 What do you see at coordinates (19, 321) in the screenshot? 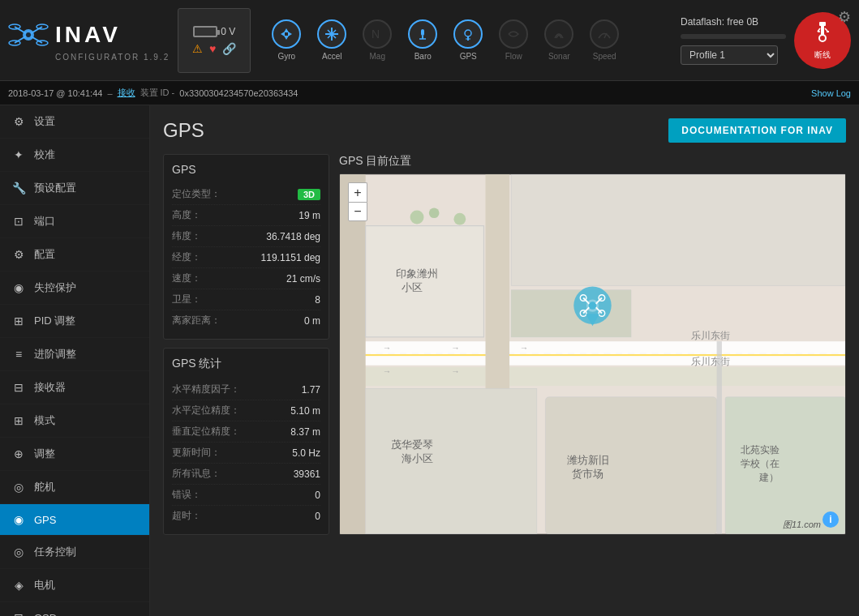
I see `pid-icon: ⊞` at bounding box center [19, 321].